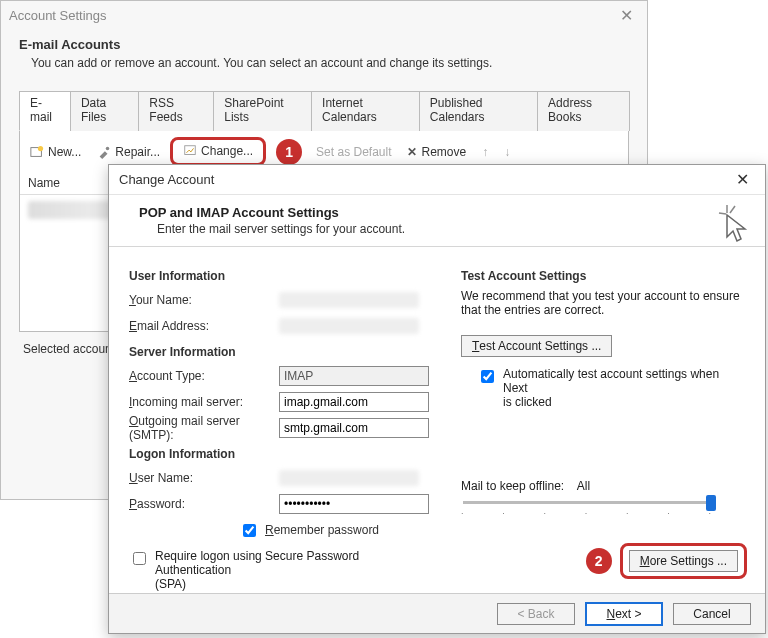  Describe the element at coordinates (262, 111) in the screenshot. I see `tab-sharepoint-lists: SharePoint Lists` at that location.